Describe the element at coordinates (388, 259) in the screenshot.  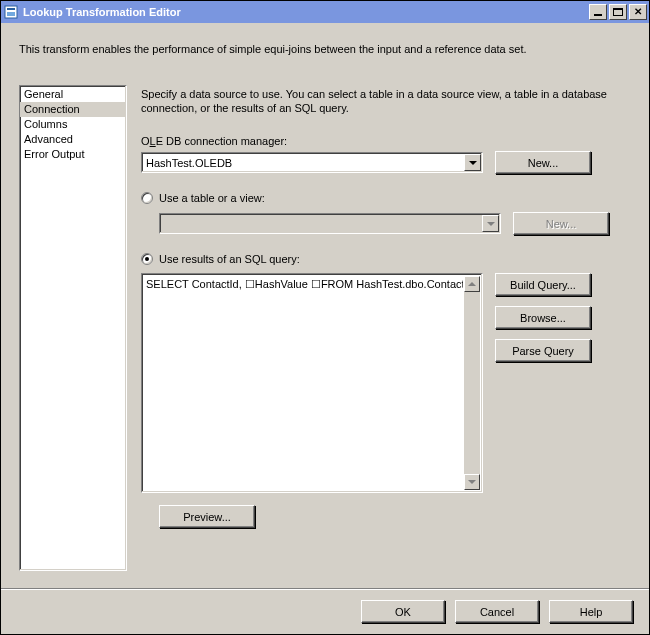
I see `use-sql-radio-row: Use results of an SQL query:` at that location.